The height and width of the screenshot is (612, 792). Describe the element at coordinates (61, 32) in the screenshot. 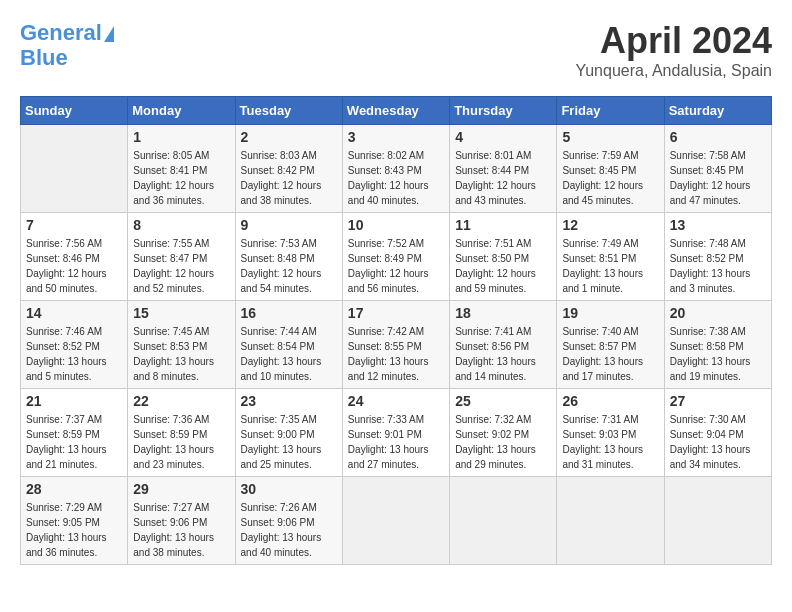

I see `logo-general: General` at that location.